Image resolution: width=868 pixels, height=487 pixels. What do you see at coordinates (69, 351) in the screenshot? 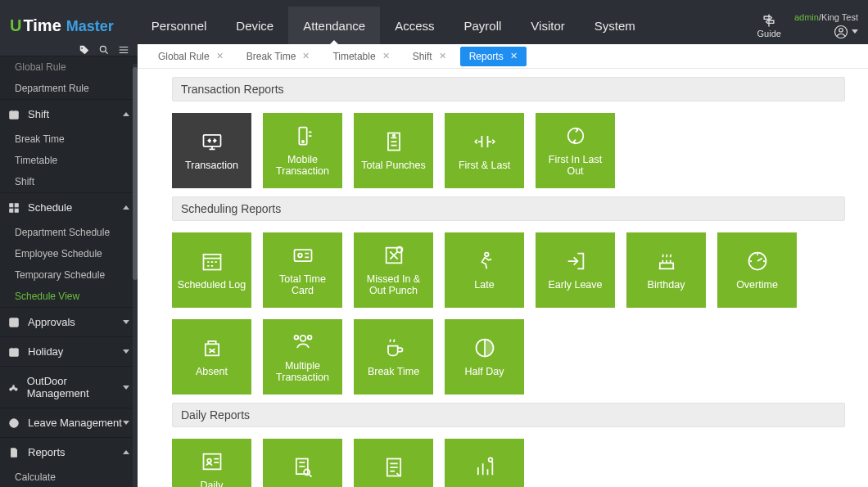
I see `sidebar-group-holiday: Holiday` at bounding box center [69, 351].